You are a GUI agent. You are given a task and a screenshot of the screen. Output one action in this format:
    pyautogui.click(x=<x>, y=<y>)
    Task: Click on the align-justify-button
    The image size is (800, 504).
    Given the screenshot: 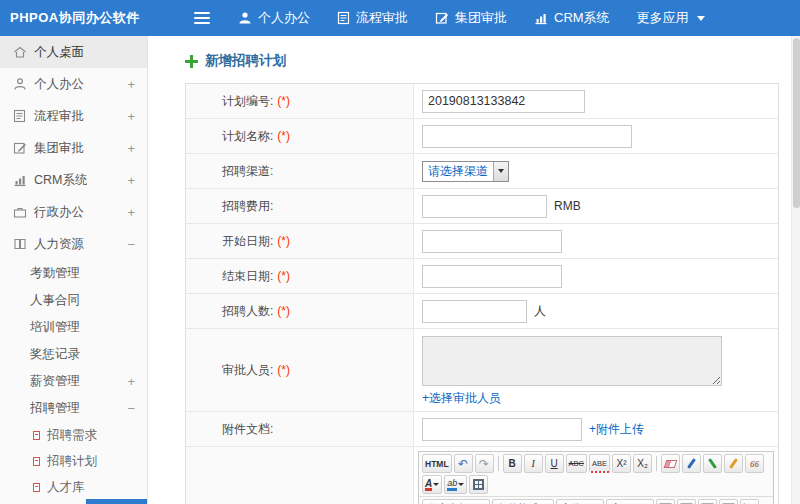 What is the action you would take?
    pyautogui.click(x=728, y=502)
    